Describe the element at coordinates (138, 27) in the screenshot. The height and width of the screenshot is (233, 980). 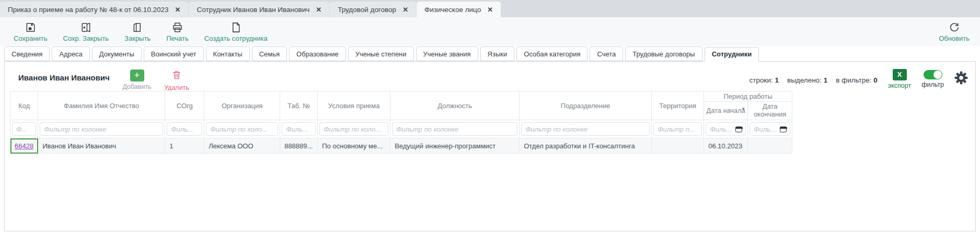
I see `door-icon` at that location.